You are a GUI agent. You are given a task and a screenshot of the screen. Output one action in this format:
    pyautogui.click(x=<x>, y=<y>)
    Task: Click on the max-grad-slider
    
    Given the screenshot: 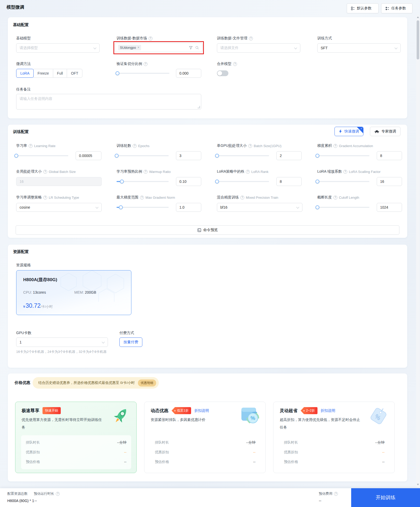 What is the action you would take?
    pyautogui.click(x=143, y=207)
    